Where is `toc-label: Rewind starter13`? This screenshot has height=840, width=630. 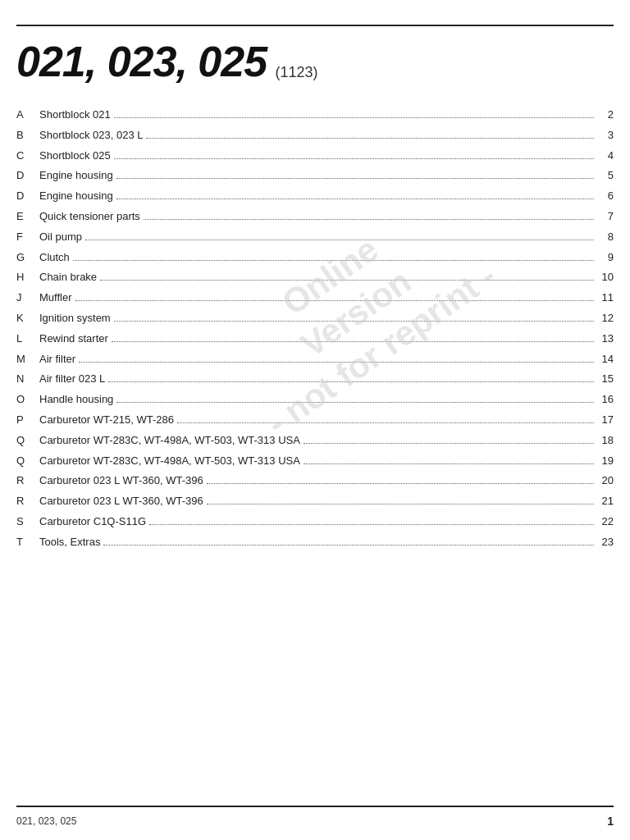 toc-label: Rewind starter13 is located at coordinates (326, 340).